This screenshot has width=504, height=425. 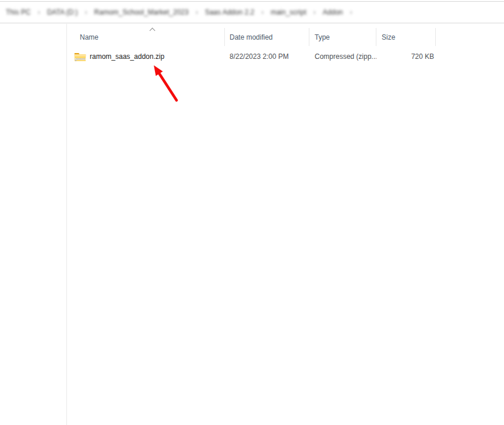 I want to click on column-header-type: Type, so click(x=343, y=37).